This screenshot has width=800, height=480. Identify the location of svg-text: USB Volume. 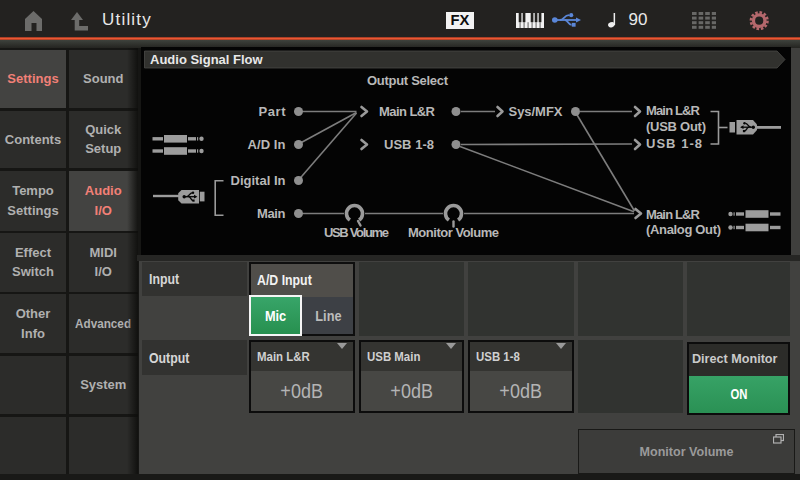
(356, 232).